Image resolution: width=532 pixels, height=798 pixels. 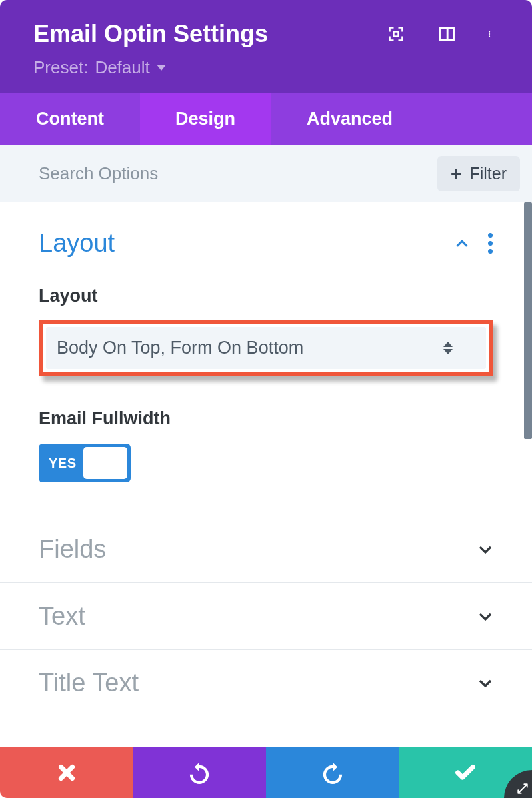 I want to click on collapse-icon, so click(x=462, y=244).